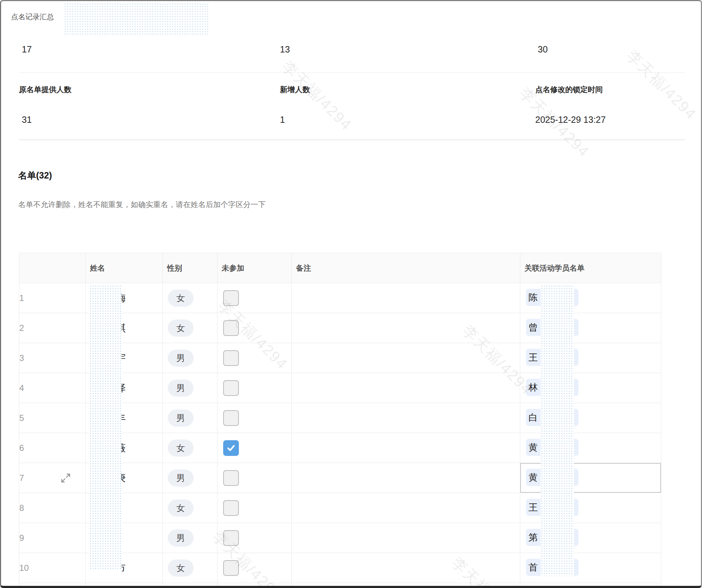 This screenshot has height=588, width=702. What do you see at coordinates (27, 120) in the screenshot?
I see `stat-bottom-value-1: 31` at bounding box center [27, 120].